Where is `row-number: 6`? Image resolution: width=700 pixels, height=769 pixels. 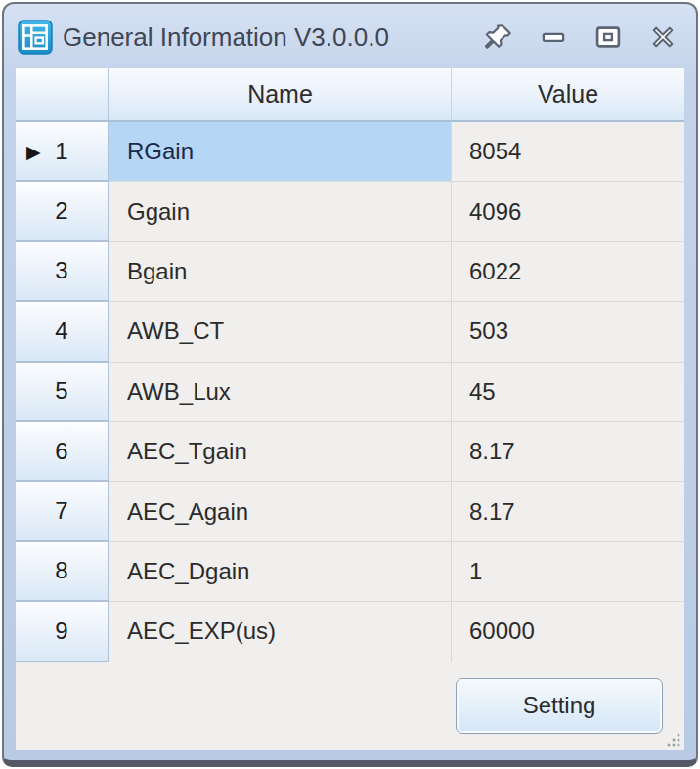 row-number: 6 is located at coordinates (61, 451).